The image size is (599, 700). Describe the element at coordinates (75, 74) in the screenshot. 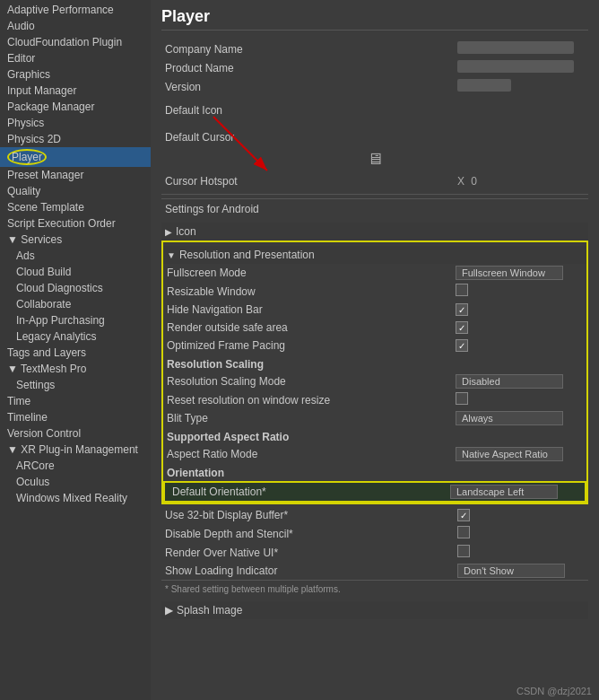

I see `sidebar-item-graphics: Graphics` at that location.